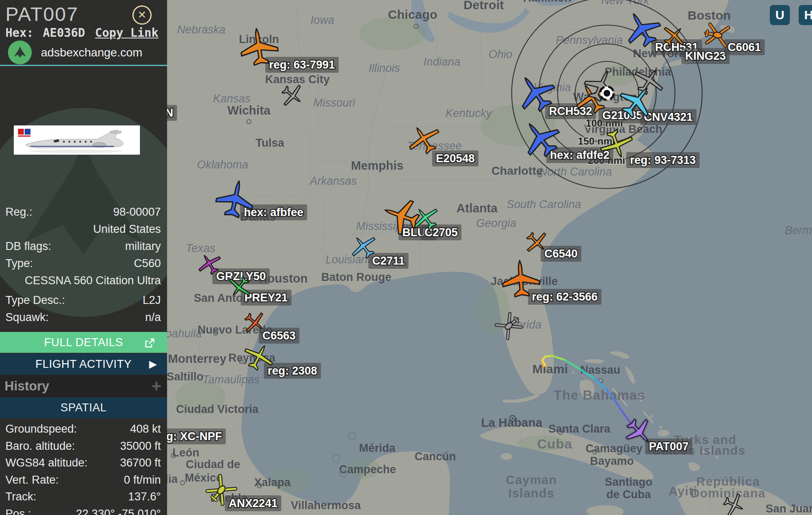 Image resolution: width=812 pixels, height=515 pixels. Describe the element at coordinates (92, 53) in the screenshot. I see `site-label: adsbexchange.com` at that location.